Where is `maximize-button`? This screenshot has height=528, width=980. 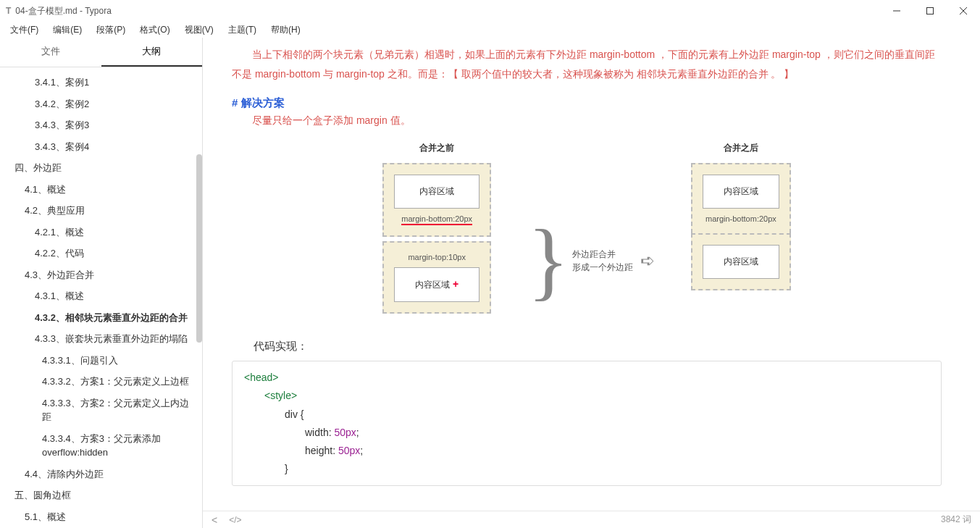
maximize-button is located at coordinates (930, 11).